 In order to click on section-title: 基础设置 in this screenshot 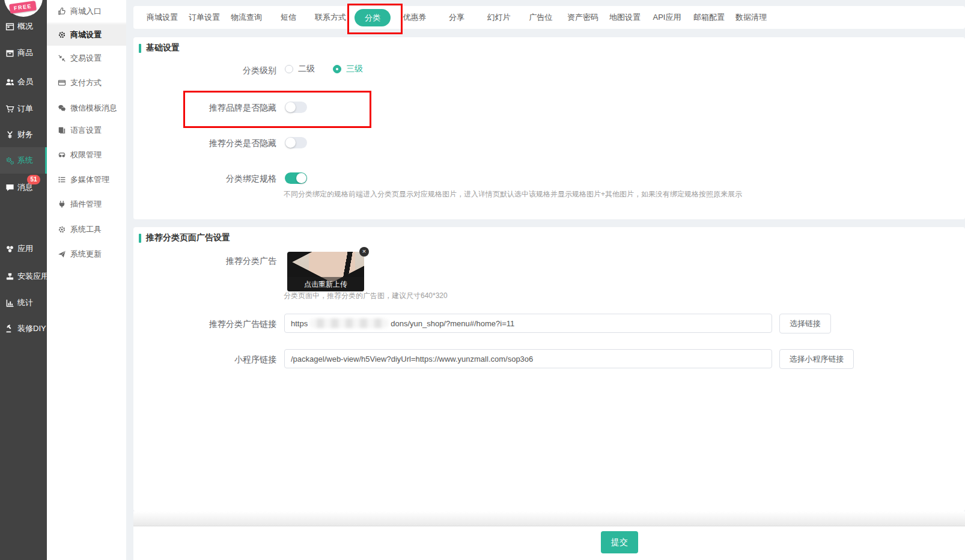, I will do `click(163, 48)`.